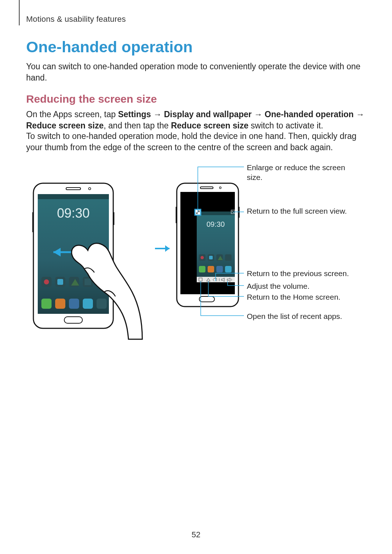 This screenshot has height=554, width=392. Describe the element at coordinates (196, 72) in the screenshot. I see `paragraph-intro: You can switch to one-handed operation m…` at that location.